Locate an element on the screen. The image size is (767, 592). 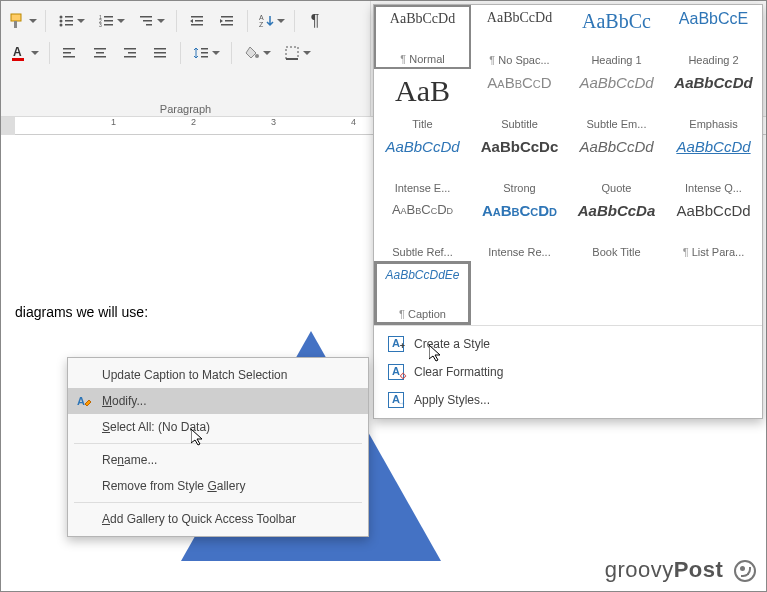
clear-formatting-label: Clear Formatting is located at coordinates (458, 372).